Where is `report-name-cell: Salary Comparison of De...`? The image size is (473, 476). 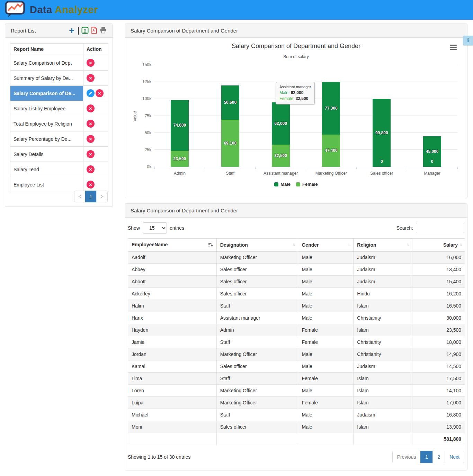
report-name-cell: Salary Comparison of De... is located at coordinates (47, 93).